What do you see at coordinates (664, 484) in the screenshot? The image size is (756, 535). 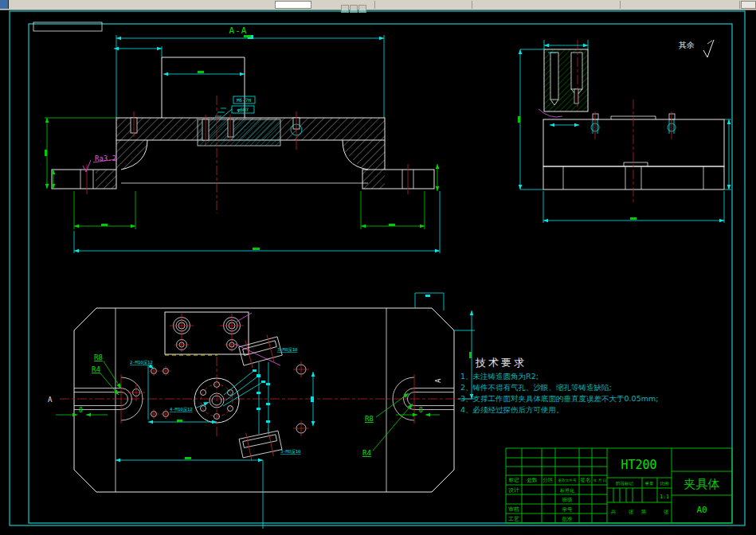 I see `tb-label-bili: 比例` at bounding box center [664, 484].